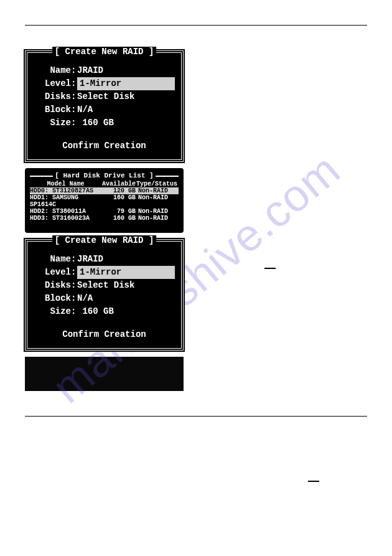 This screenshot has width=392, height=556. What do you see at coordinates (105, 52) in the screenshot?
I see `box1-title: [ Create New RAID ]` at bounding box center [105, 52].